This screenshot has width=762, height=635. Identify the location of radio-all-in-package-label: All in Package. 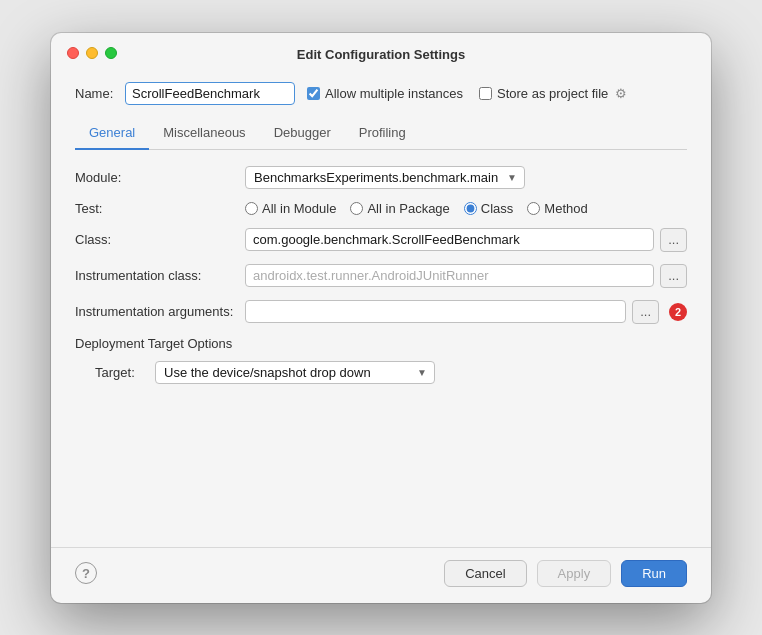
(408, 208).